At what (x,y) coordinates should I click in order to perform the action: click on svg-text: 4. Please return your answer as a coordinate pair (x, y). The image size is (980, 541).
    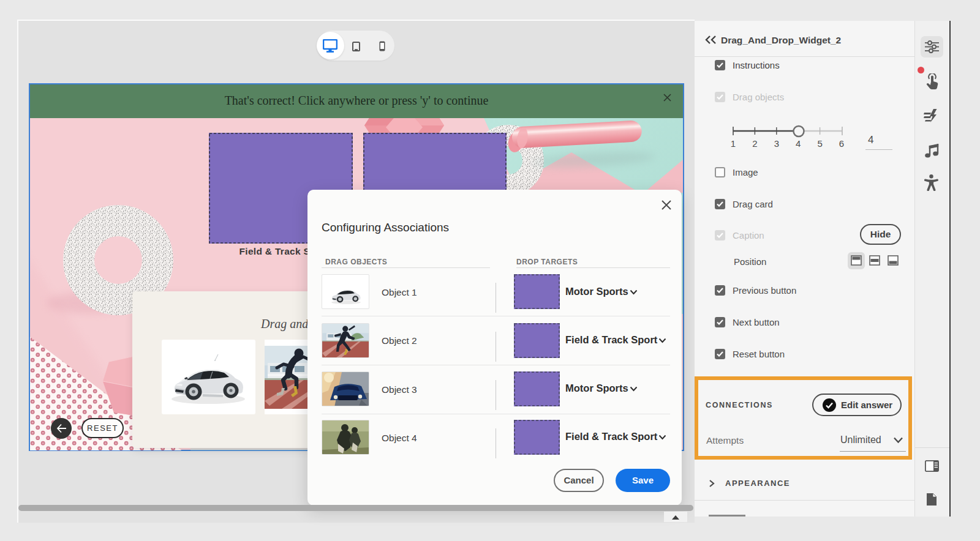
    Looking at the image, I should click on (798, 143).